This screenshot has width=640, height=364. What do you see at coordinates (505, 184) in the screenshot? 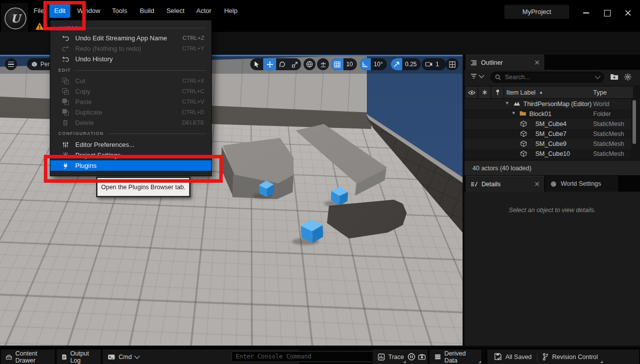
I see `tab-details: Details` at bounding box center [505, 184].